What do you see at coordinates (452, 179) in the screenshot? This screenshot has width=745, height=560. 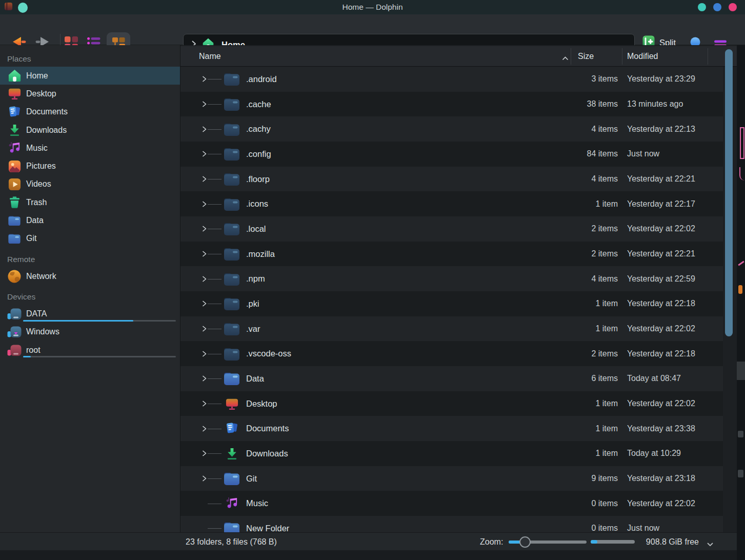 I see `table-row: .floorp 4 items Yesterday at 22:21` at bounding box center [452, 179].